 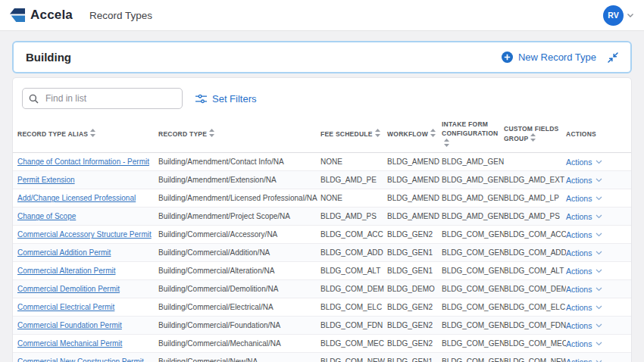 I want to click on avatar: RV, so click(x=614, y=15).